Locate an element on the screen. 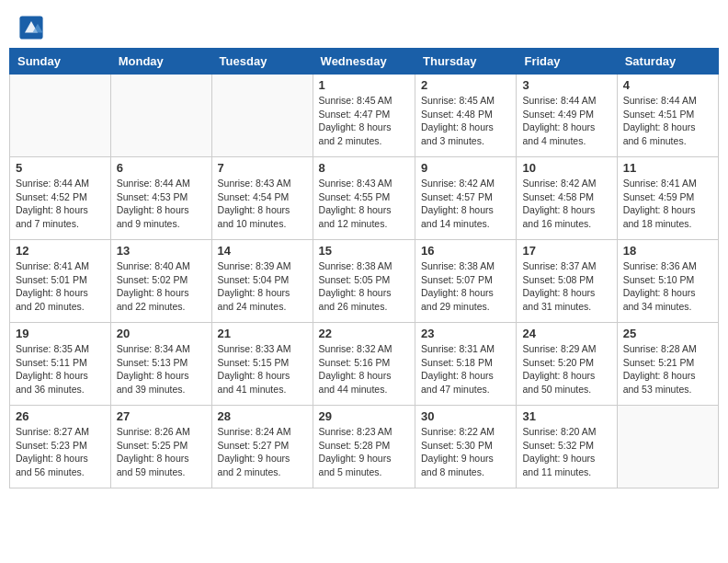 This screenshot has width=728, height=563. day-of-week-sunday: Sunday is located at coordinates (61, 62).